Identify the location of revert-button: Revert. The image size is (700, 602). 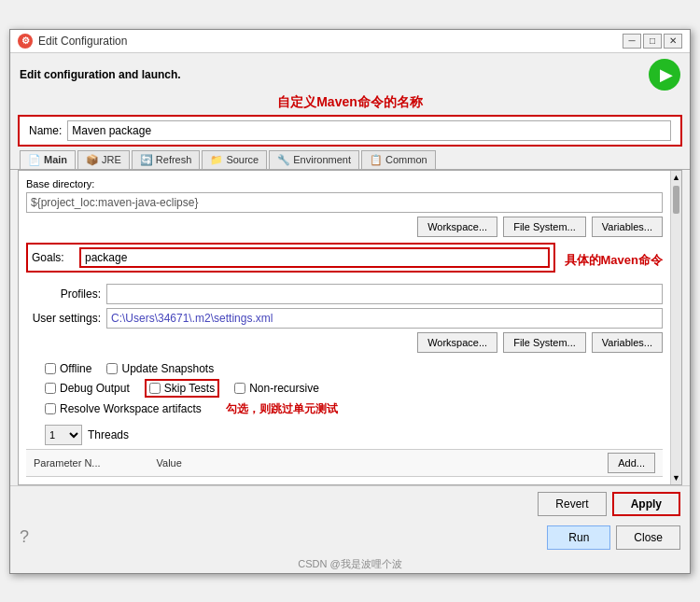
(571, 504).